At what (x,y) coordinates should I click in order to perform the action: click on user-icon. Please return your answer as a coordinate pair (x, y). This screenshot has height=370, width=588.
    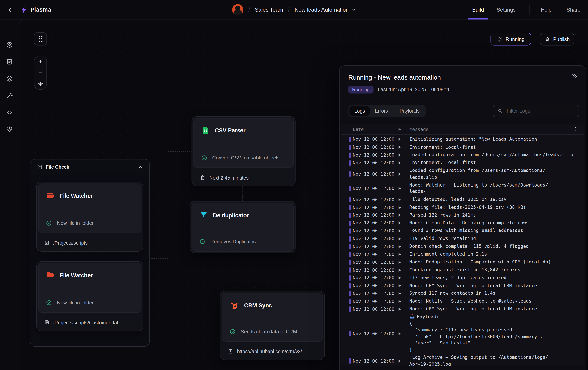
    Looking at the image, I should click on (9, 45).